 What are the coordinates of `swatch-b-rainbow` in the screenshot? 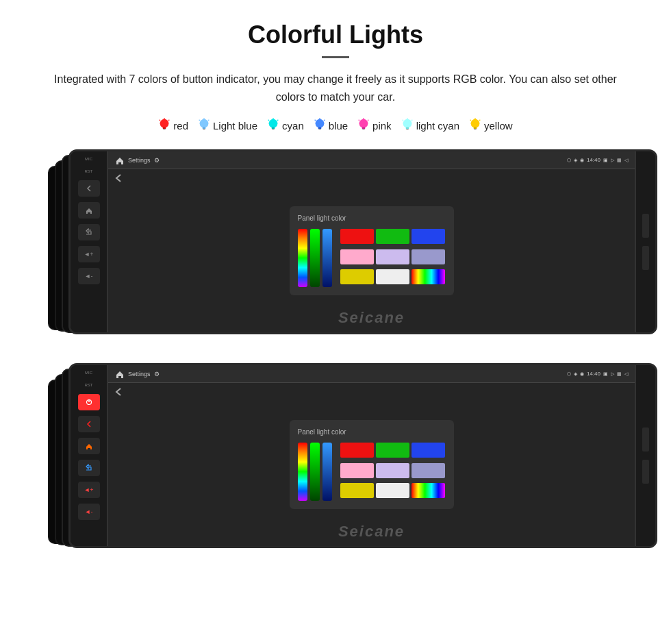 It's located at (429, 491).